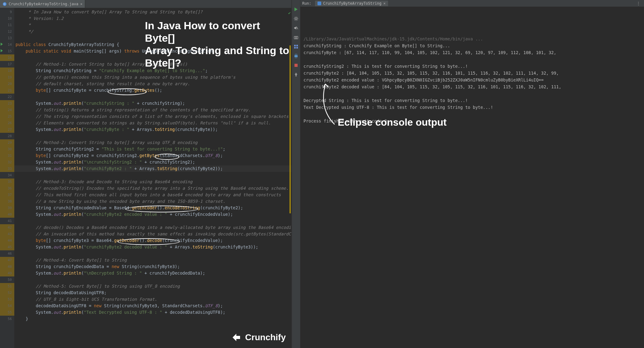  What do you see at coordinates (7, 182) in the screenshot?
I see `line-number: 35` at bounding box center [7, 182].